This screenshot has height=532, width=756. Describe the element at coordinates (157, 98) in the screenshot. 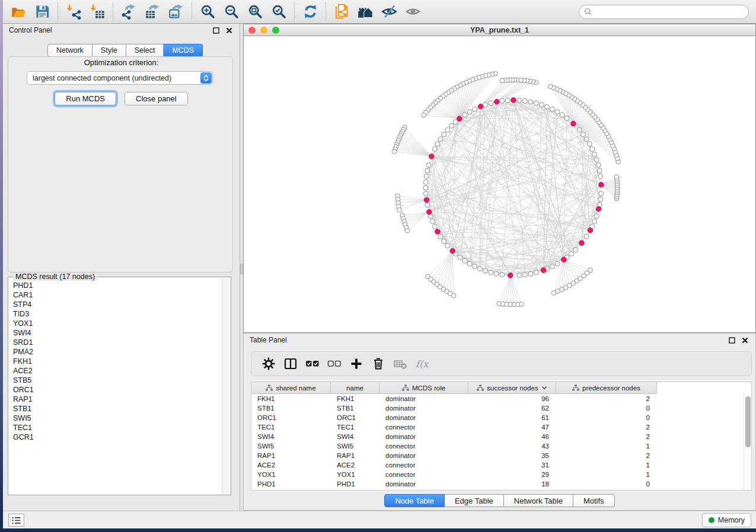

I see `close-panel-button-mcds: Close panel` at that location.